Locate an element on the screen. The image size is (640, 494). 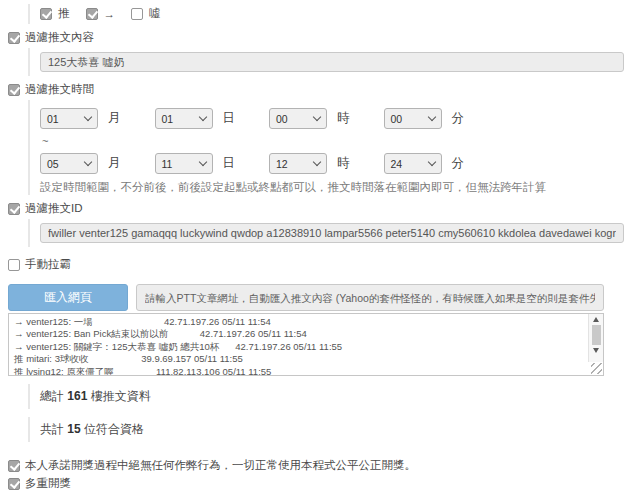
filter-content-input is located at coordinates (332, 62).